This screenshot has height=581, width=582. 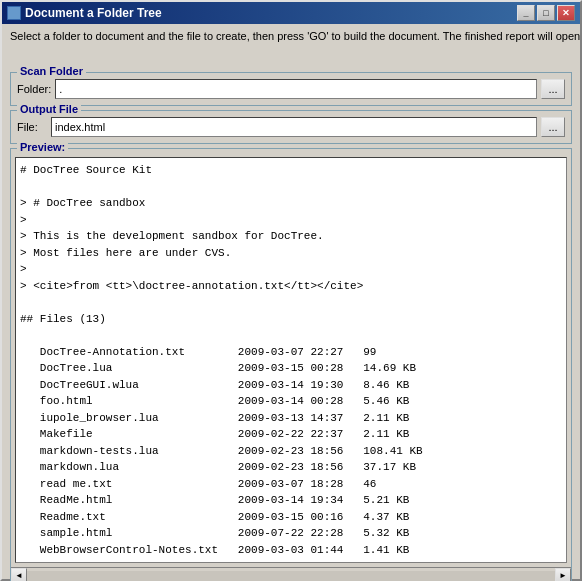 I want to click on scroll-right-button: ►, so click(x=563, y=575).